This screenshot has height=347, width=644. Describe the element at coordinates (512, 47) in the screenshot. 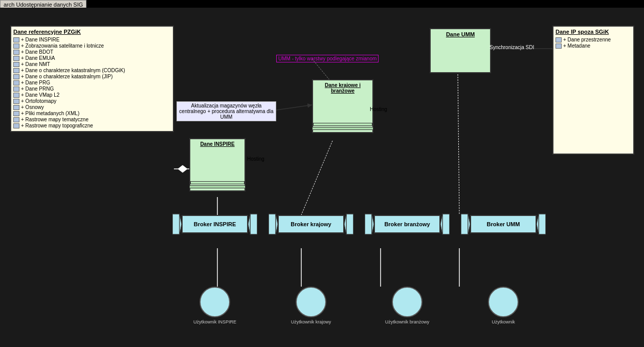

I see `label-sync: Synchronizacja SDI` at that location.